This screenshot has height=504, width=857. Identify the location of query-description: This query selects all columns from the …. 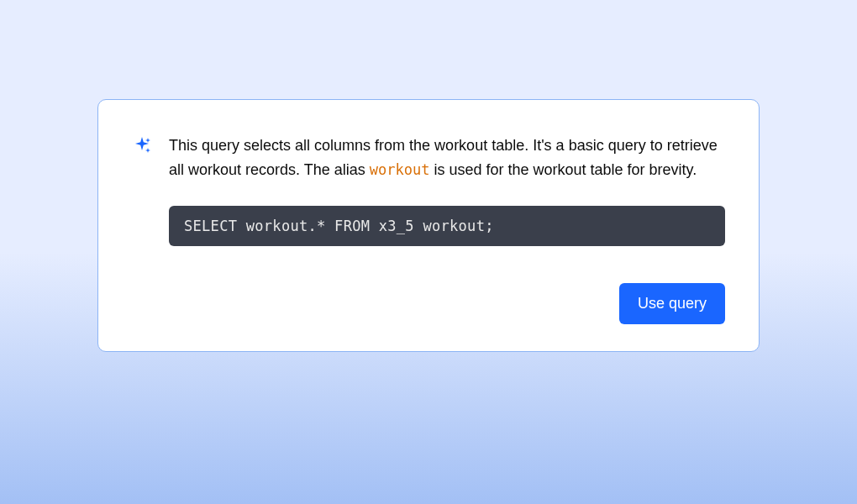
(447, 158).